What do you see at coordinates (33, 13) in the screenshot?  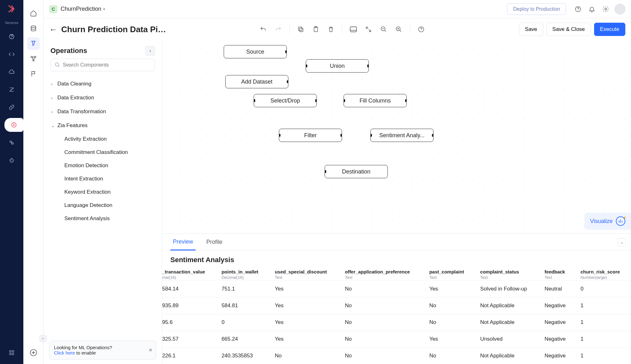 I see `strip-home-icon` at bounding box center [33, 13].